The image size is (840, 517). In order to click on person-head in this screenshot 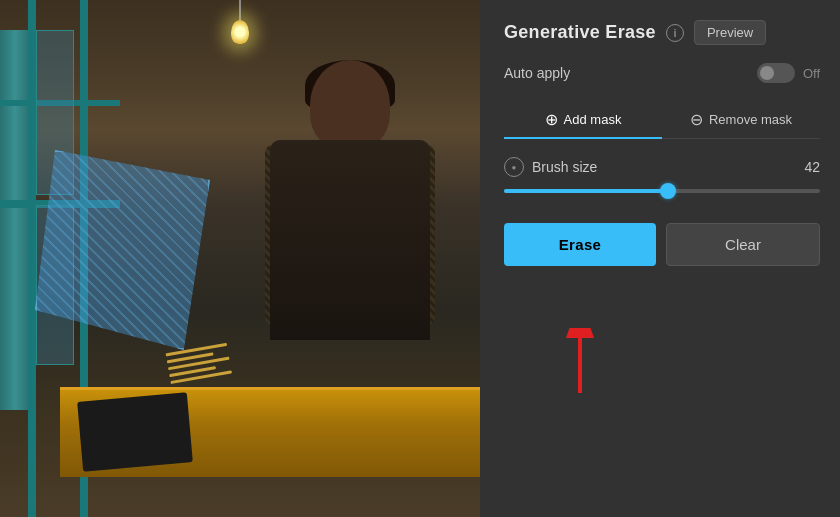, I will do `click(350, 105)`.